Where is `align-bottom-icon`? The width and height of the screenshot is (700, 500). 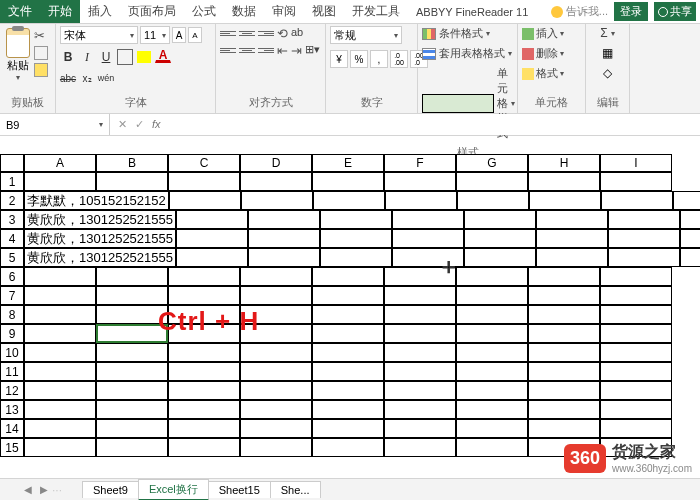
align-bottom-icon is located at coordinates (266, 33).